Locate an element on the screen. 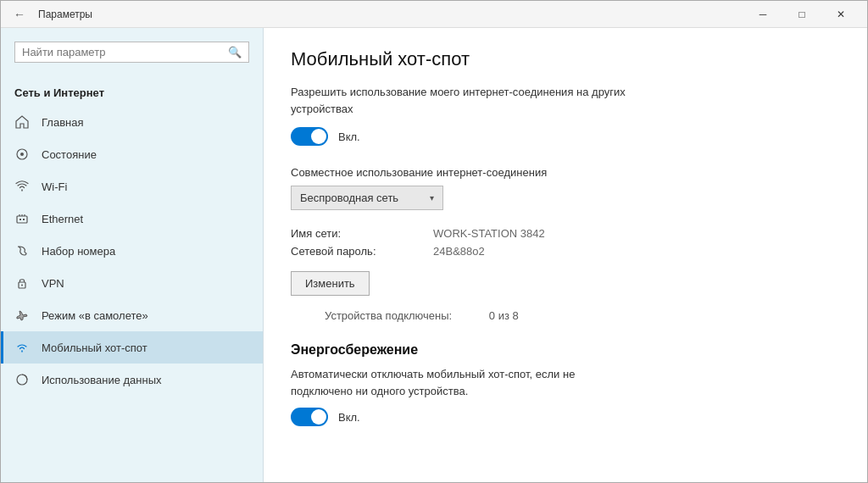 The image size is (868, 483). sidebar-item-home: Главная is located at coordinates (132, 122).